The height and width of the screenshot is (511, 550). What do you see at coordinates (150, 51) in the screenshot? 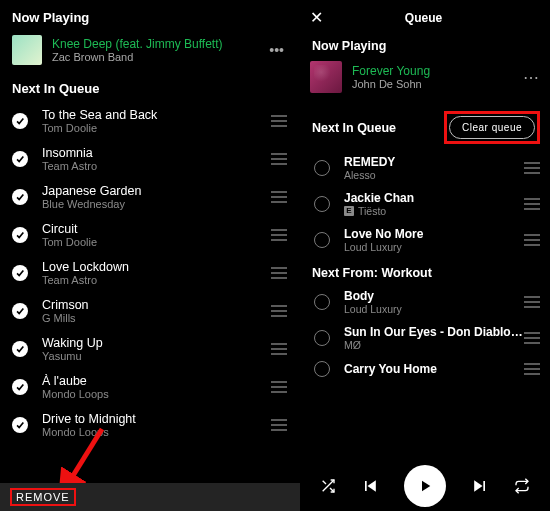
I see `now-playing-row: Knee Deep (feat. Jimmy Buffett) Zac Brow…` at bounding box center [150, 51].